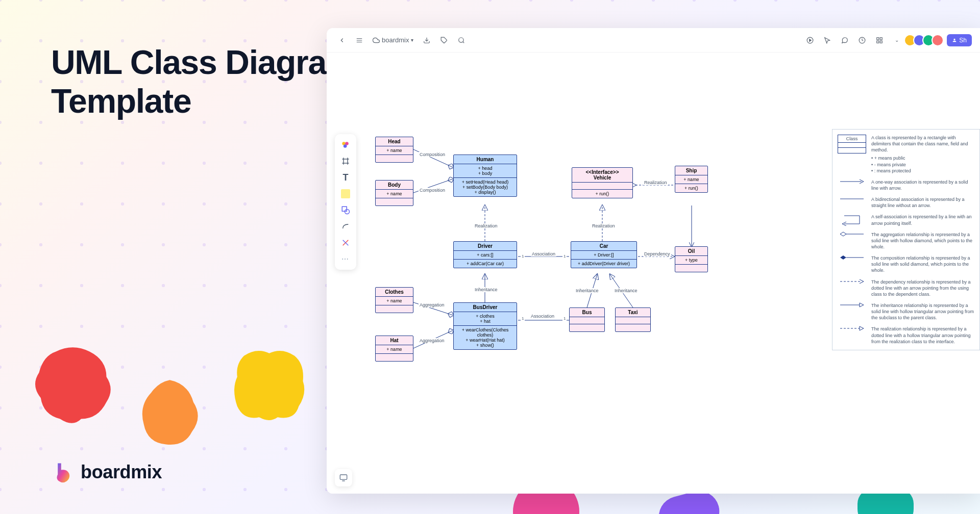  Describe the element at coordinates (346, 161) in the screenshot. I see `frame-tool` at that location.